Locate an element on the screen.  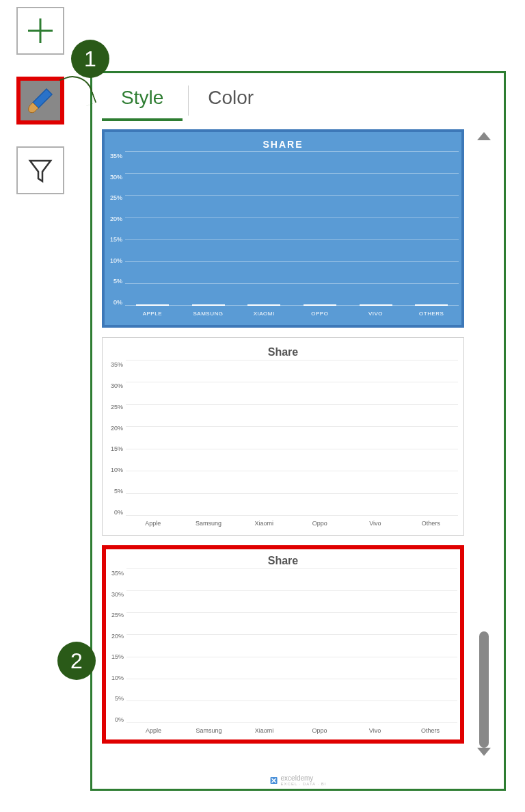
paintbrush-icon is located at coordinates (40, 101).